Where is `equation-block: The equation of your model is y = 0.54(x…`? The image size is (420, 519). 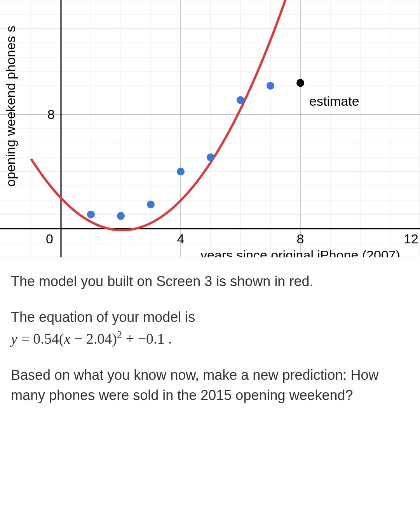
equation-block: The equation of your model is y = 0.54(x… is located at coordinates (210, 328).